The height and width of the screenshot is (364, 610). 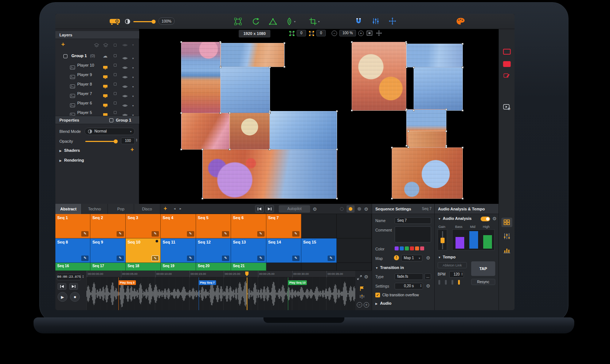 I want to click on layer-row: Player 10 ▾, so click(x=97, y=65).